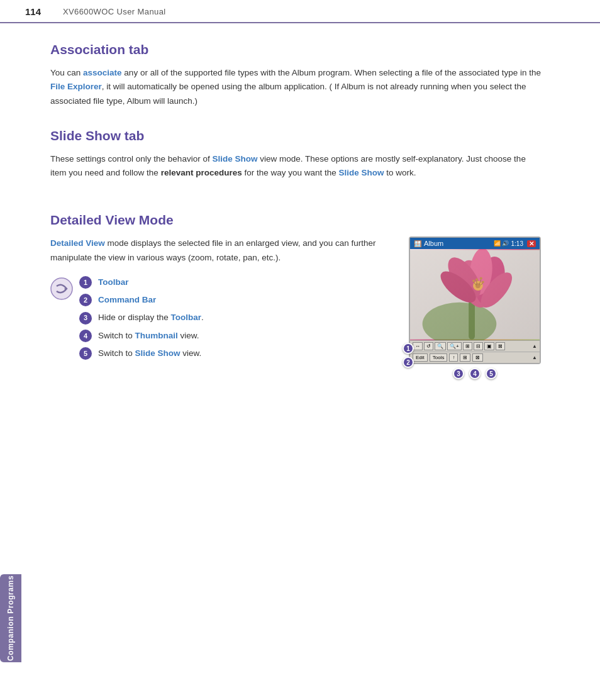  Describe the element at coordinates (127, 300) in the screenshot. I see `item-2-label: Command Bar` at that location.